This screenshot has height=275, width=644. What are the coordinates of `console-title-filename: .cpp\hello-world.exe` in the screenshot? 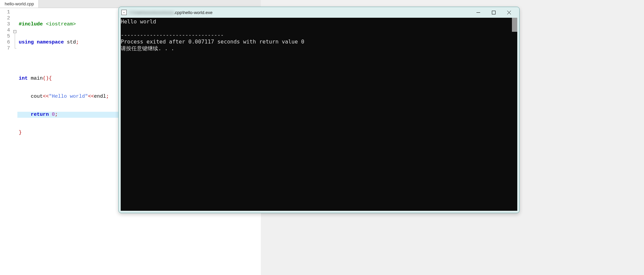 It's located at (193, 13).